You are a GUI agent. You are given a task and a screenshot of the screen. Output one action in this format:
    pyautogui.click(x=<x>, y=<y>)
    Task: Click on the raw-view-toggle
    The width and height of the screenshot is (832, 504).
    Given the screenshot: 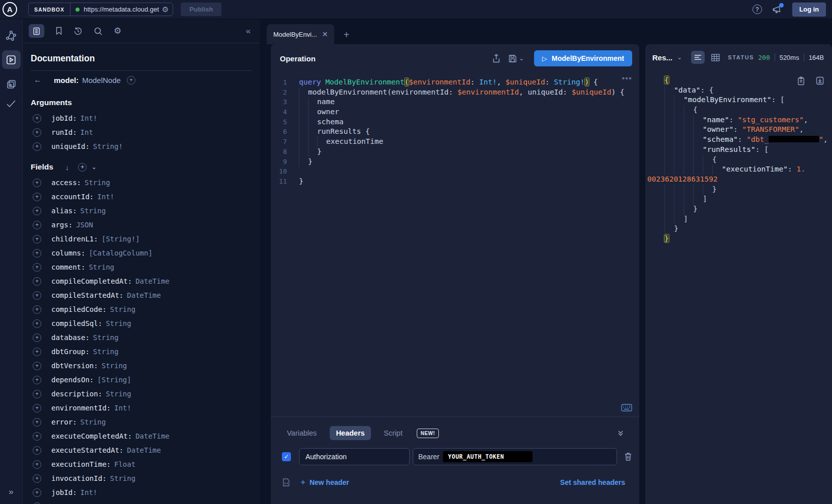 What is the action you would take?
    pyautogui.click(x=698, y=57)
    